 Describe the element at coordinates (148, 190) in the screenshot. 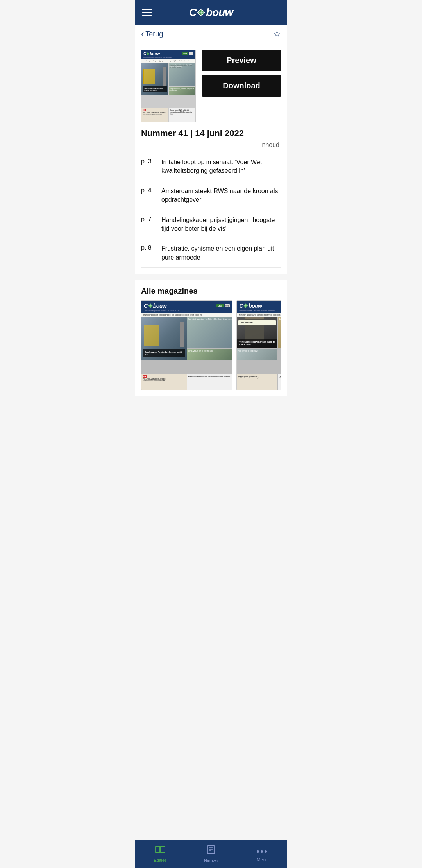

I see `toc-page-2: p. 4` at that location.